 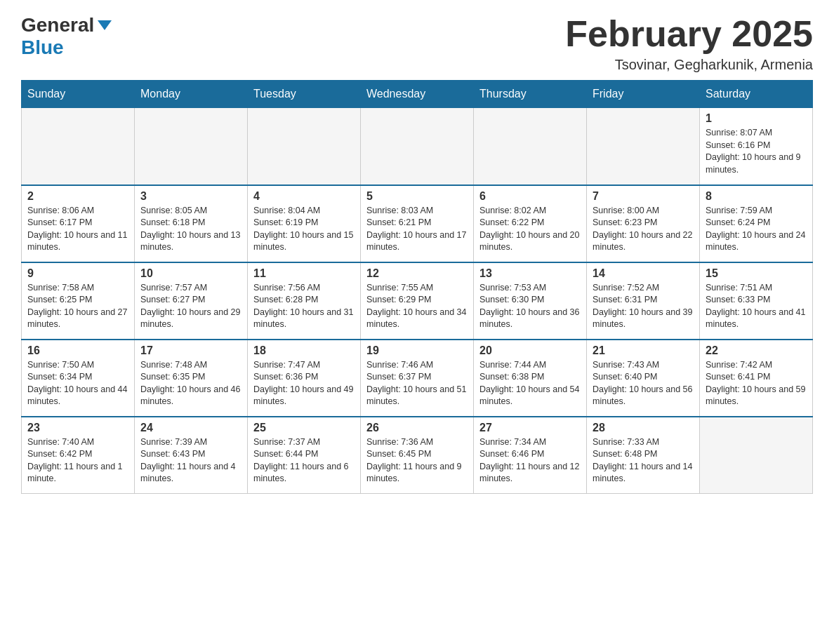 I want to click on day-info: Sunrise: 7:36 AMSunset: 6:45 PMDaylight:…, so click(x=417, y=461).